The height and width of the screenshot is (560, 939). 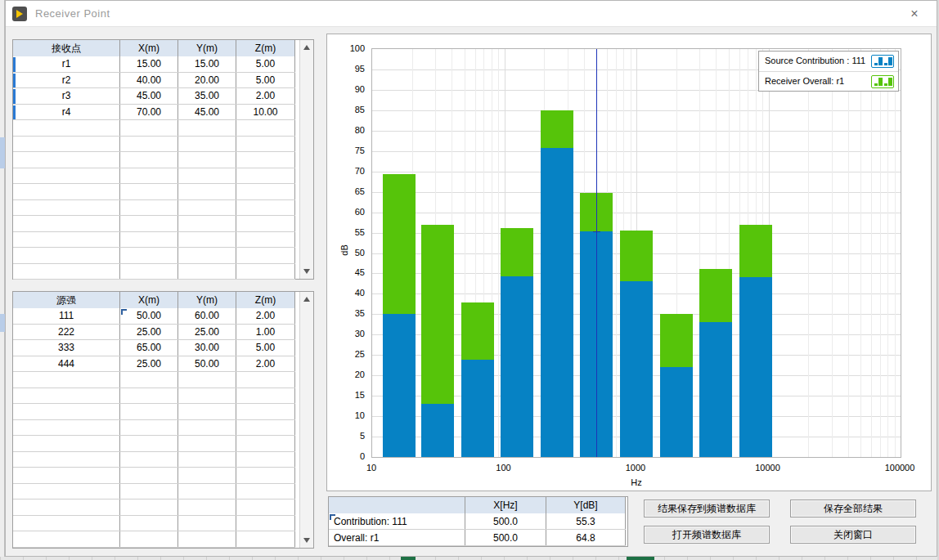 What do you see at coordinates (208, 316) in the screenshot?
I see `table-cell: 60.00` at bounding box center [208, 316].